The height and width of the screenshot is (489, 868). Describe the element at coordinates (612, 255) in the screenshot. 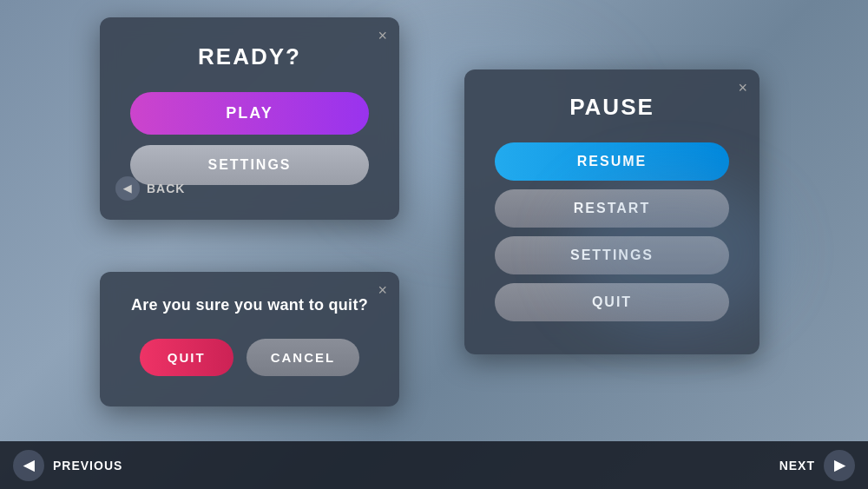

I see `pause-settings-button: SETTINGS` at that location.